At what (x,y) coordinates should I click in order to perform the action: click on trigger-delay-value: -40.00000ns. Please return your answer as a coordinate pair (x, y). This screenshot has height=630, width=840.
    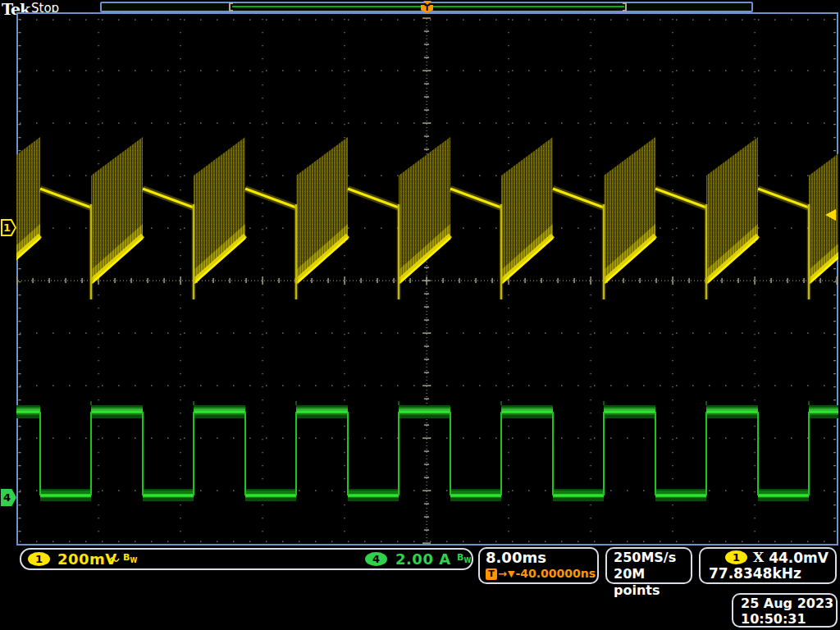
    Looking at the image, I should click on (555, 574).